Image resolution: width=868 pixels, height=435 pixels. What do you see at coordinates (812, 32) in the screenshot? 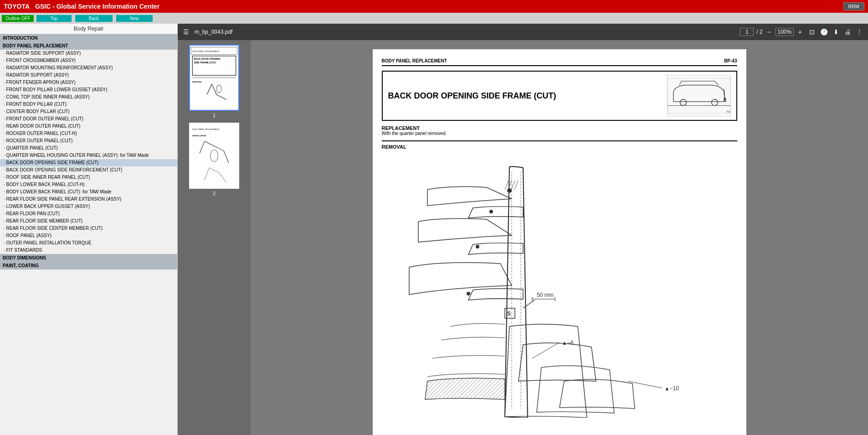
I see `fit-page-button: ⊡` at bounding box center [812, 32].